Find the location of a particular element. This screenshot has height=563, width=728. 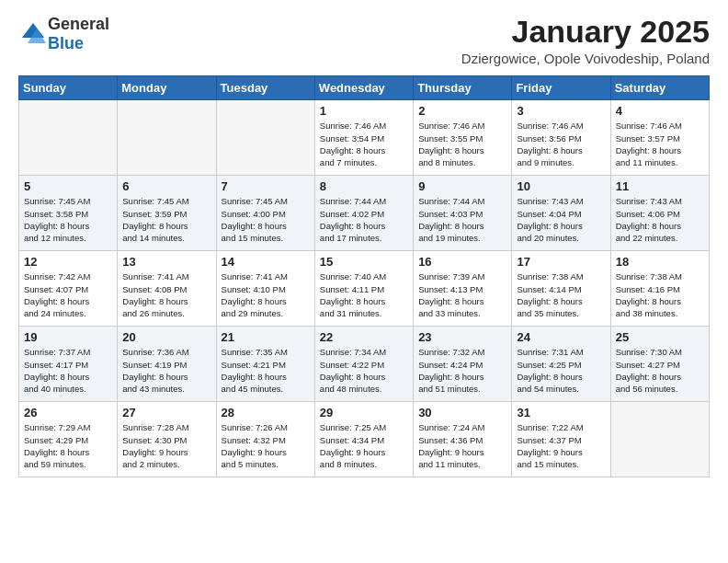

day-number: 11 is located at coordinates (660, 186).